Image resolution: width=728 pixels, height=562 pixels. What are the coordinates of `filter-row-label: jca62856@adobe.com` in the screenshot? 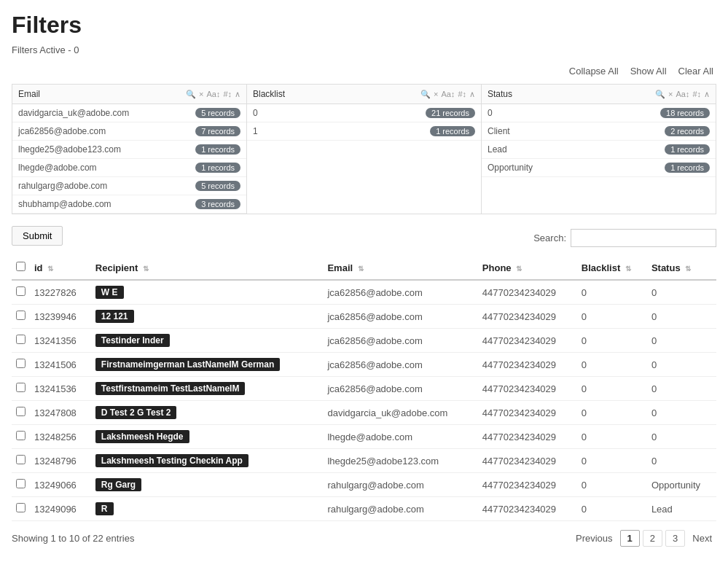 It's located at (106, 131).